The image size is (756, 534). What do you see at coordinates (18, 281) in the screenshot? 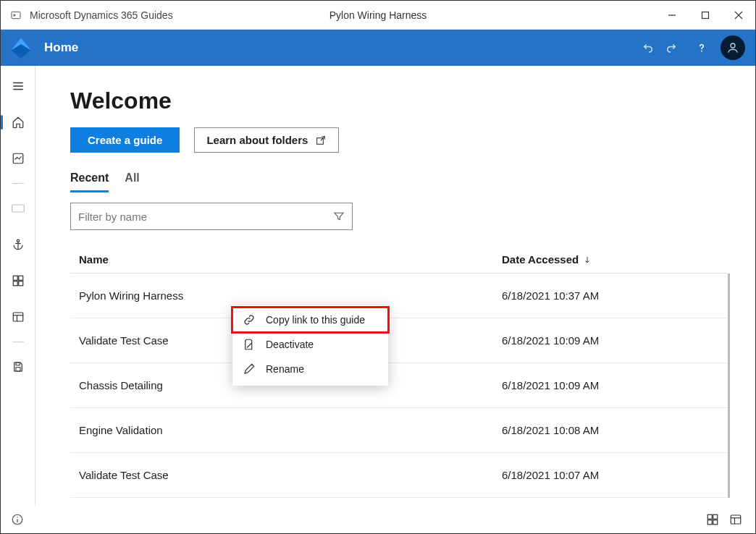
I see `step-icon` at bounding box center [18, 281].